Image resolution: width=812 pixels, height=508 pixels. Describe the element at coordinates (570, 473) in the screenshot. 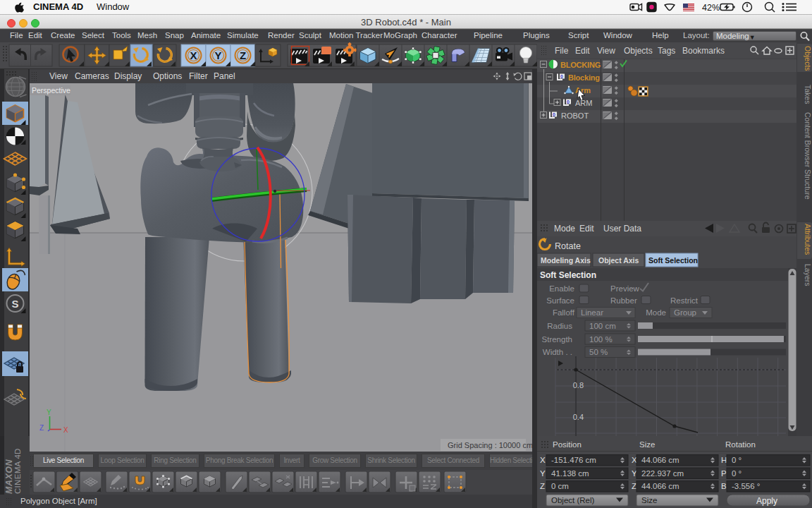

I see `svg-text: 41.138 cm` at that location.